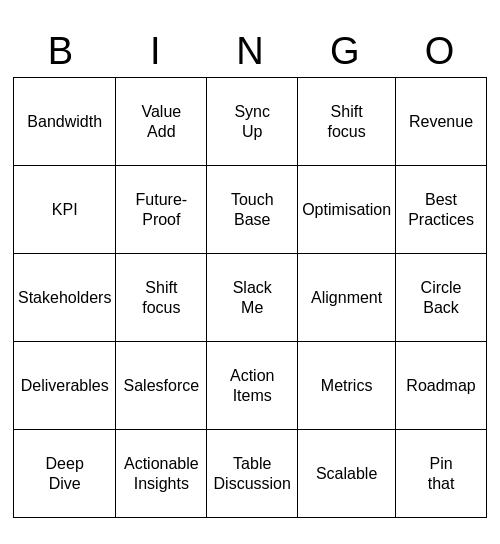  I want to click on cell-label: SyncUp, so click(252, 121).